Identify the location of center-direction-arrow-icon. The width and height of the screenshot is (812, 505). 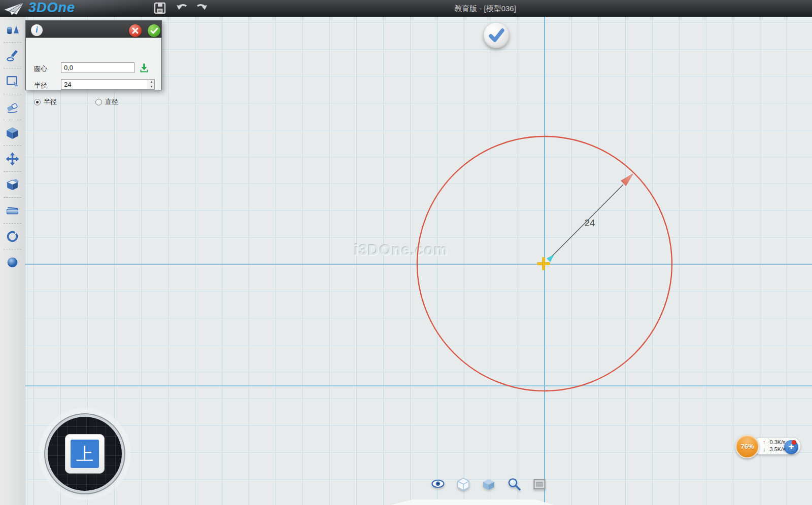
(550, 259).